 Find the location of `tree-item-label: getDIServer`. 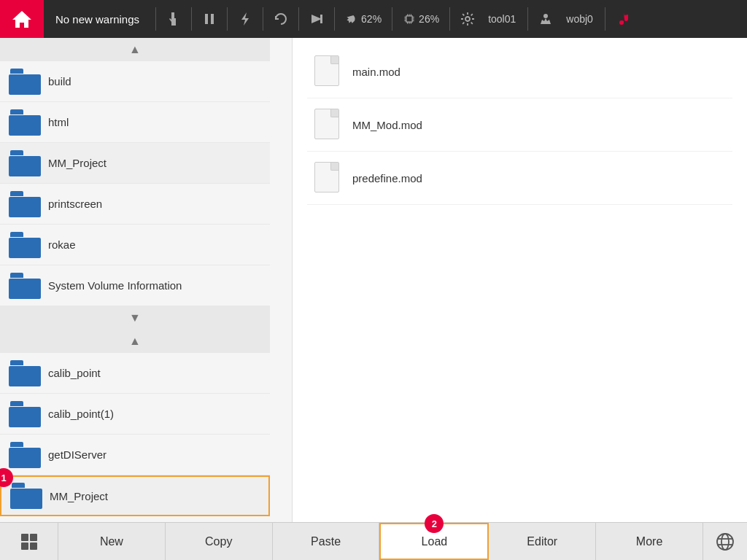

tree-item-label: getDIServer is located at coordinates (77, 455).